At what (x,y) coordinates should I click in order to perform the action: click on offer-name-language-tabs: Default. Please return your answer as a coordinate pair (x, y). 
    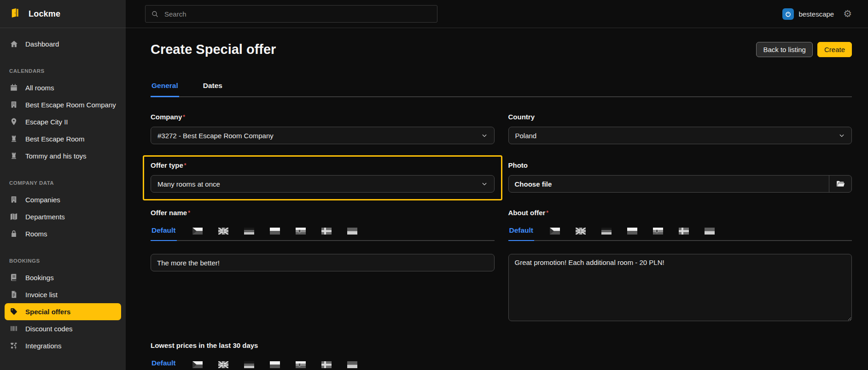
    Looking at the image, I should click on (322, 234).